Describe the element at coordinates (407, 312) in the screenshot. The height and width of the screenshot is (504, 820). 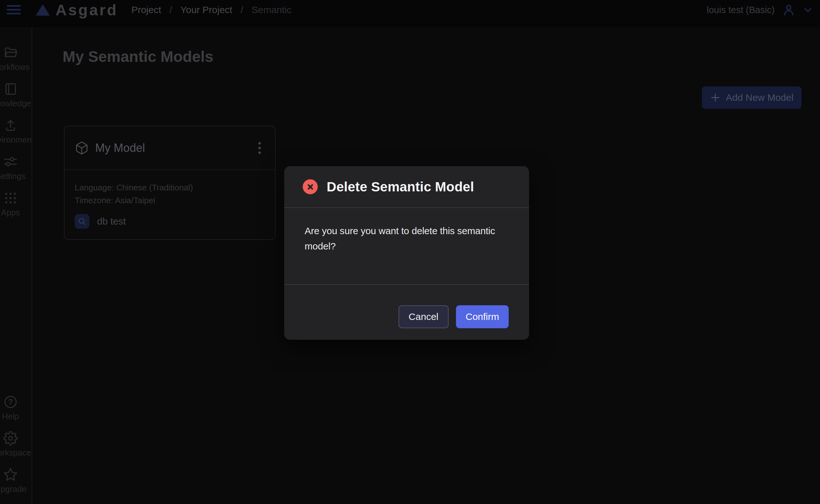
I see `modal-footer: Cancel Confirm` at that location.